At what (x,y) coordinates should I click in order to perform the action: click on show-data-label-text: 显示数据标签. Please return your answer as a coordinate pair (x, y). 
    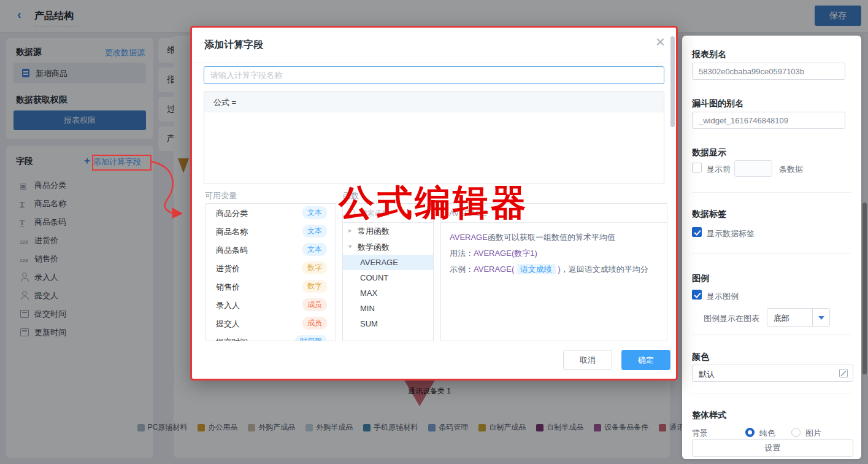
    Looking at the image, I should click on (731, 234).